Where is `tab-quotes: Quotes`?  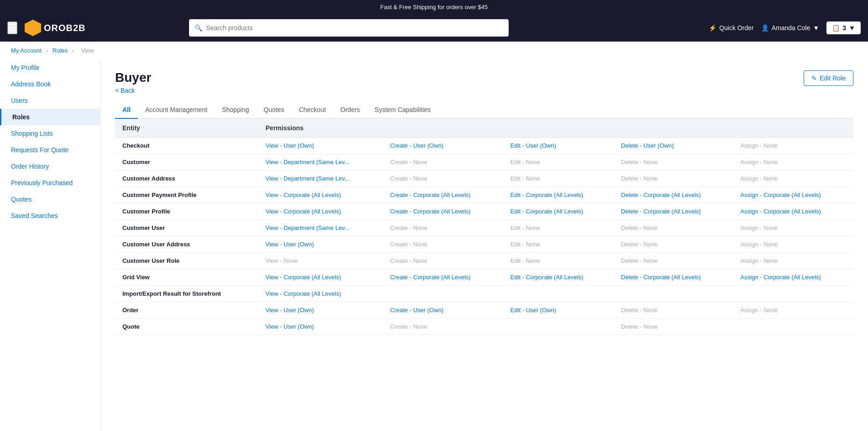 tab-quotes: Quotes is located at coordinates (274, 110).